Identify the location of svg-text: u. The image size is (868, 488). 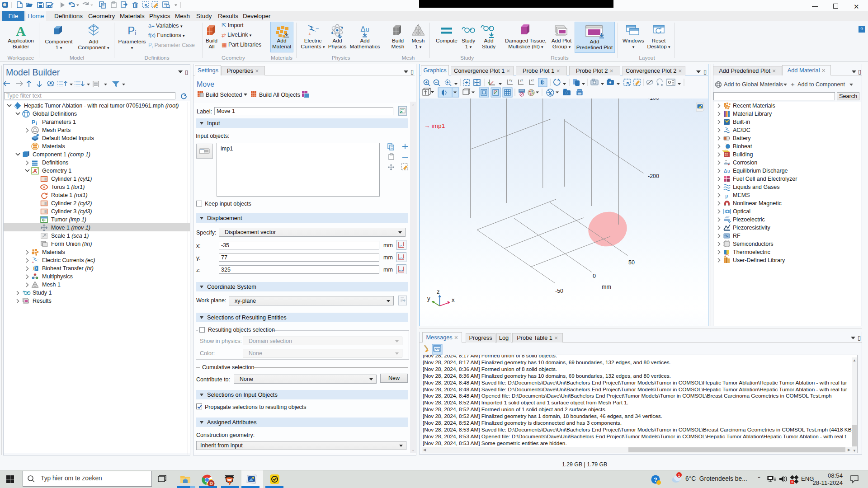
(729, 171).